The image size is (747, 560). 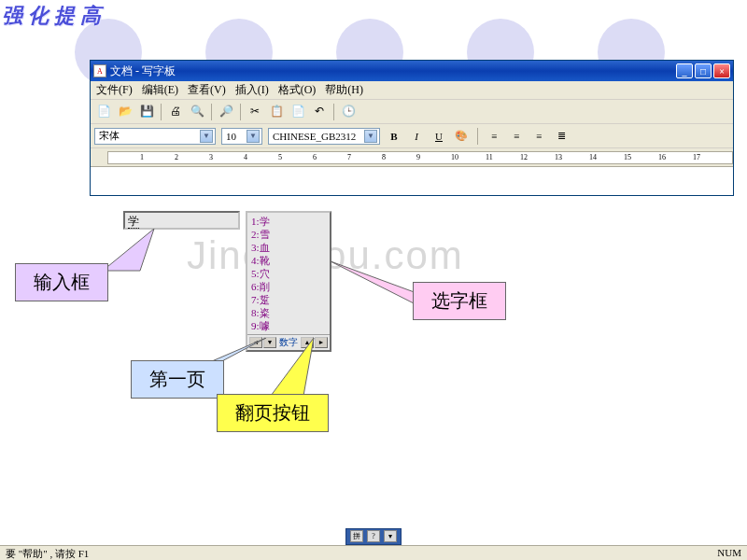 I want to click on paste-icon: 📄, so click(x=298, y=112).